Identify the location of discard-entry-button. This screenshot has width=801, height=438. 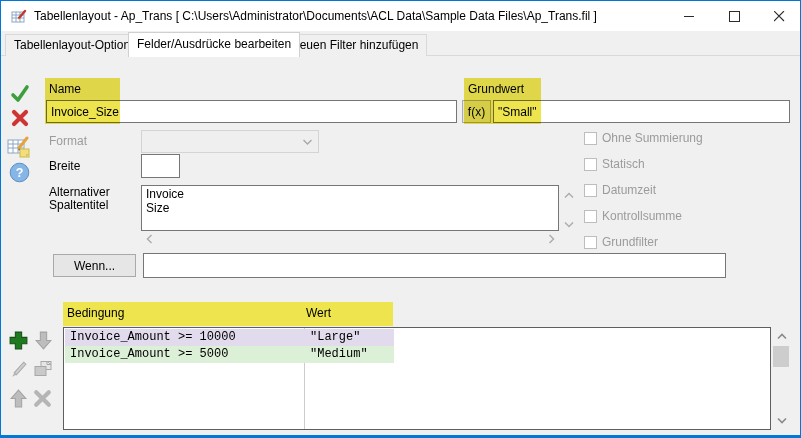
(20, 118).